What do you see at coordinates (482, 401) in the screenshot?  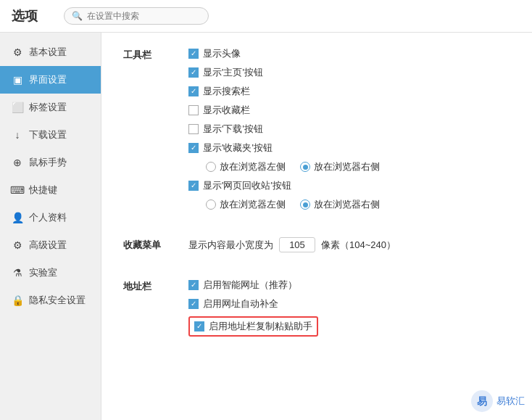 I see `svg-text: 易` at bounding box center [482, 401].